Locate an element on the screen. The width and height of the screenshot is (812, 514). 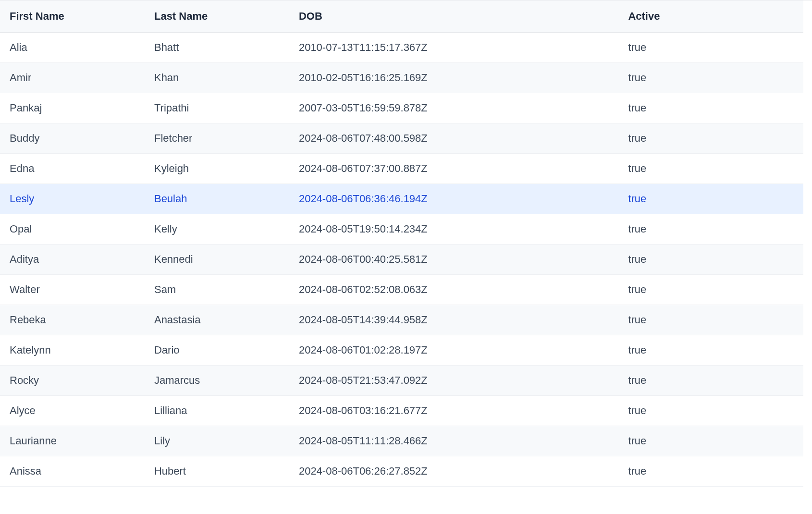
cell-last-name: Dario is located at coordinates (217, 351).